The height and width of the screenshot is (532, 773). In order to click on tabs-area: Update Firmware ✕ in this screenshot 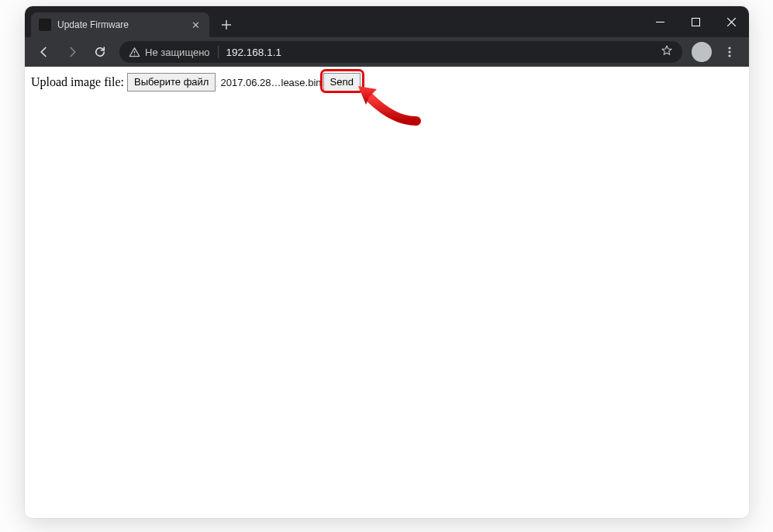, I will do `click(333, 25)`.